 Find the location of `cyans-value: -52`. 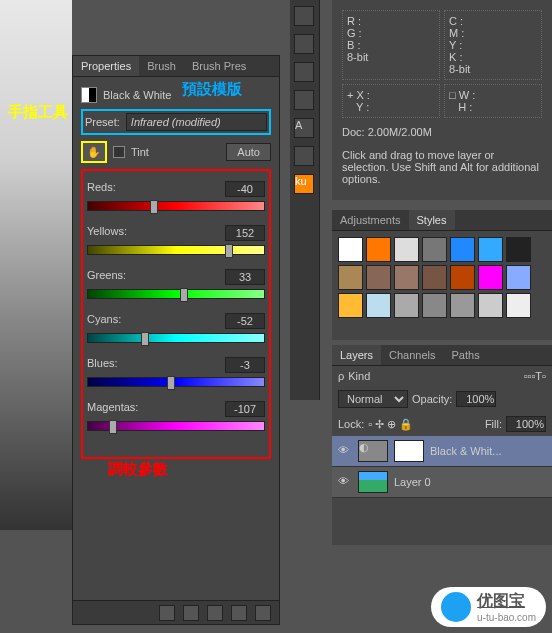

cyans-value: -52 is located at coordinates (245, 321).